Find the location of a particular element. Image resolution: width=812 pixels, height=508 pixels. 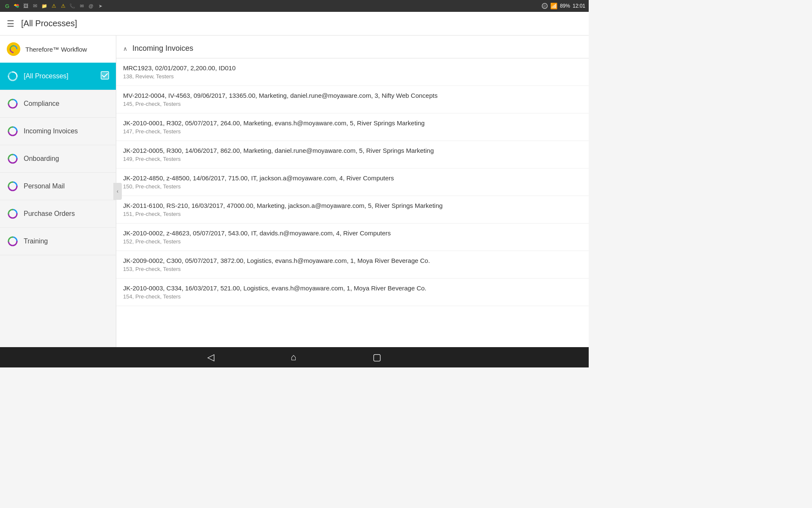

invoice-secondary-4: 150, Pre-check, Testers is located at coordinates (353, 186).